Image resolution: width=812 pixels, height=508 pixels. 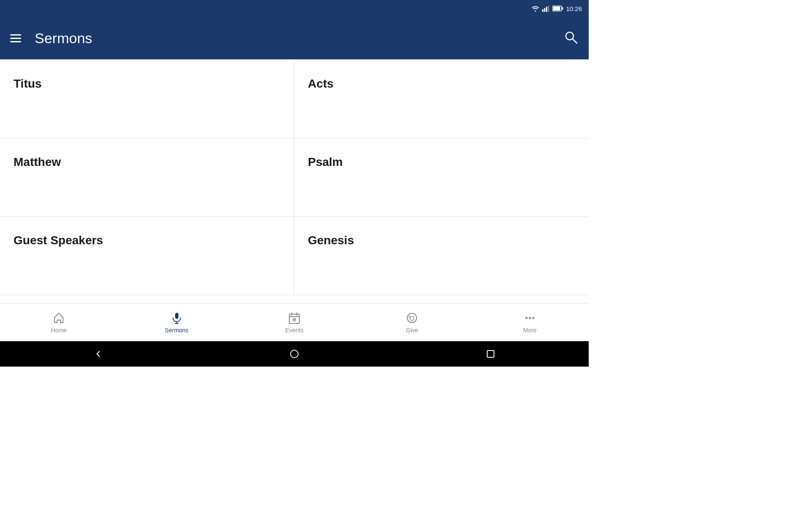 What do you see at coordinates (331, 240) in the screenshot?
I see `genesis-label: Genesis` at bounding box center [331, 240].